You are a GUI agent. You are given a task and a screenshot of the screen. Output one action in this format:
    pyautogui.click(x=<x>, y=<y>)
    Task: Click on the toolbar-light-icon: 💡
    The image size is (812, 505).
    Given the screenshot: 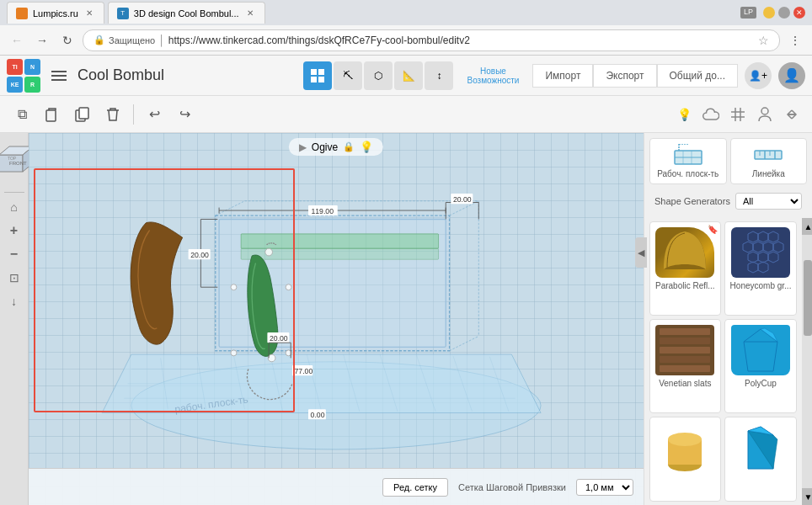 What is the action you would take?
    pyautogui.click(x=684, y=114)
    